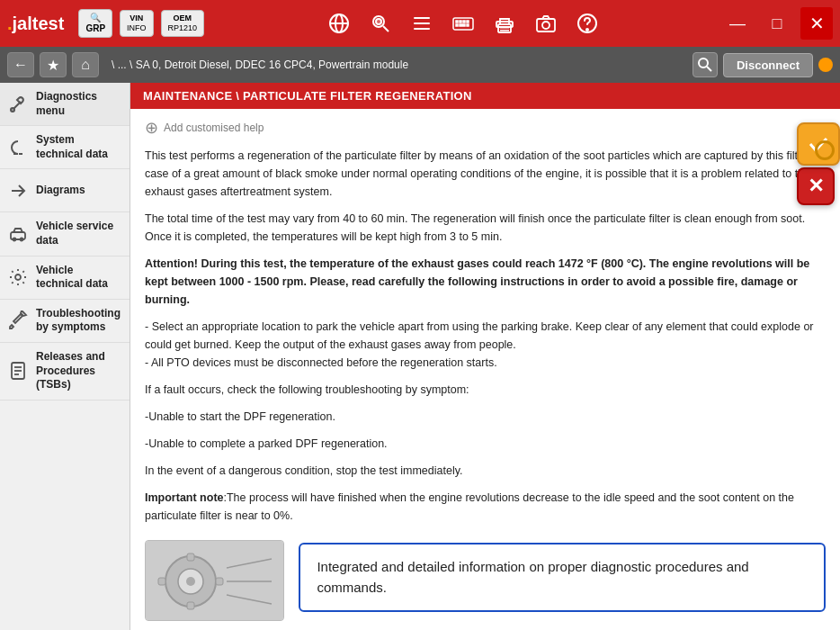 The height and width of the screenshot is (630, 840). What do you see at coordinates (587, 23) in the screenshot?
I see `help-icon-button` at bounding box center [587, 23].